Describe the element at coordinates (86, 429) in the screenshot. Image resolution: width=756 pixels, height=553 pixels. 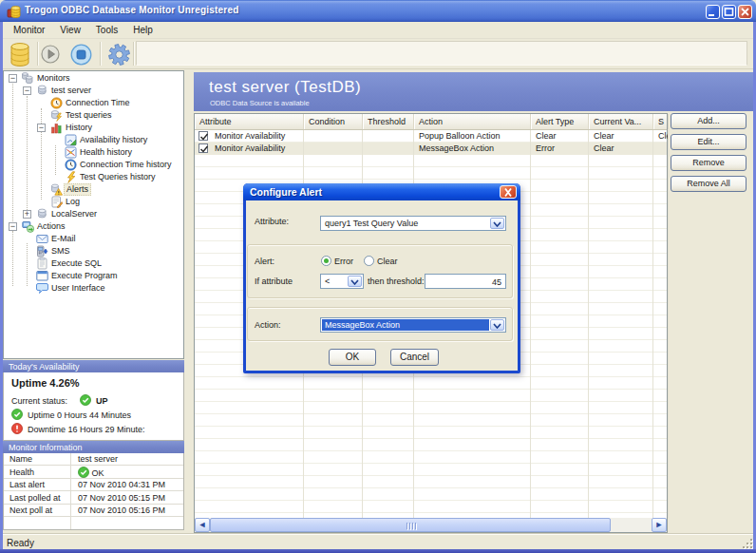
I see `availability-text: Downtime 16 Hours 29 Minute:` at that location.